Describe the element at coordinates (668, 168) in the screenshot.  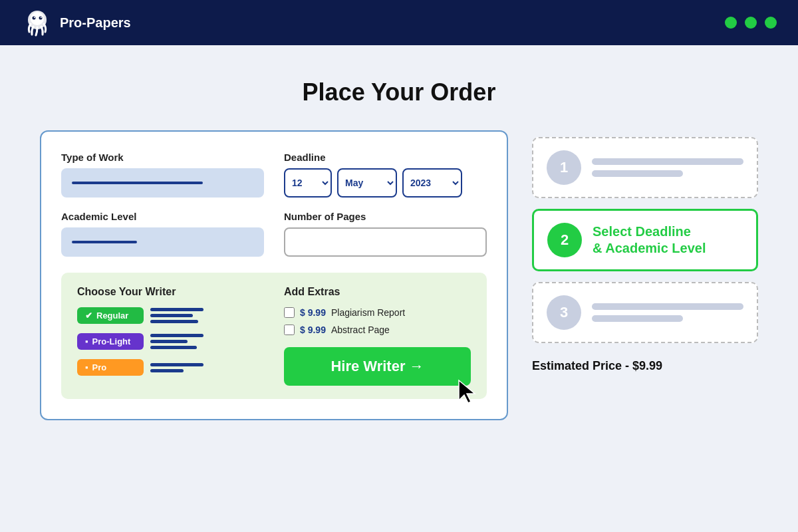
I see `step-1-lines` at that location.